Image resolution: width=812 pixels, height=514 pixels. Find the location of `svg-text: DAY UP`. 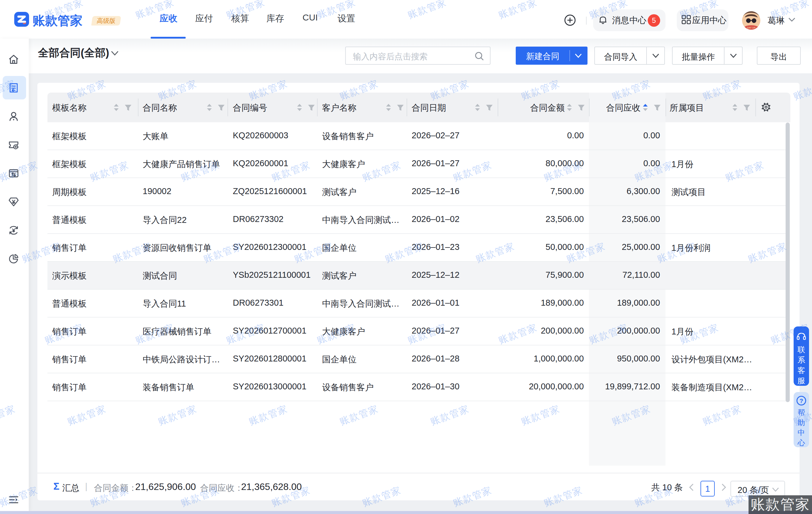

svg-text: DAY UP is located at coordinates (751, 28).